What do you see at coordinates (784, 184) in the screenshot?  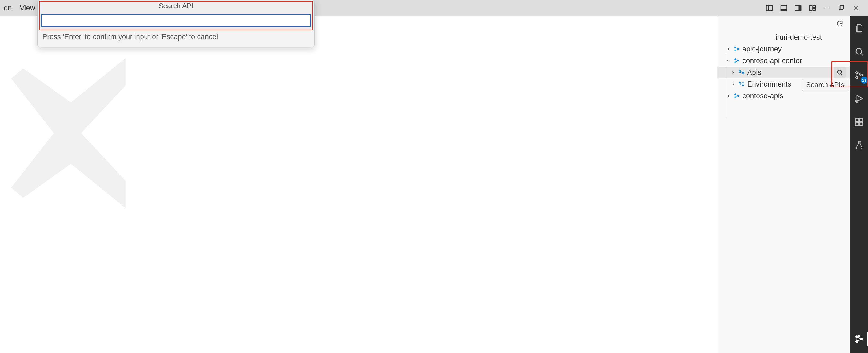 I see `azure-api-center-panel: iruri-demo-test apic-journey` at bounding box center [784, 184].